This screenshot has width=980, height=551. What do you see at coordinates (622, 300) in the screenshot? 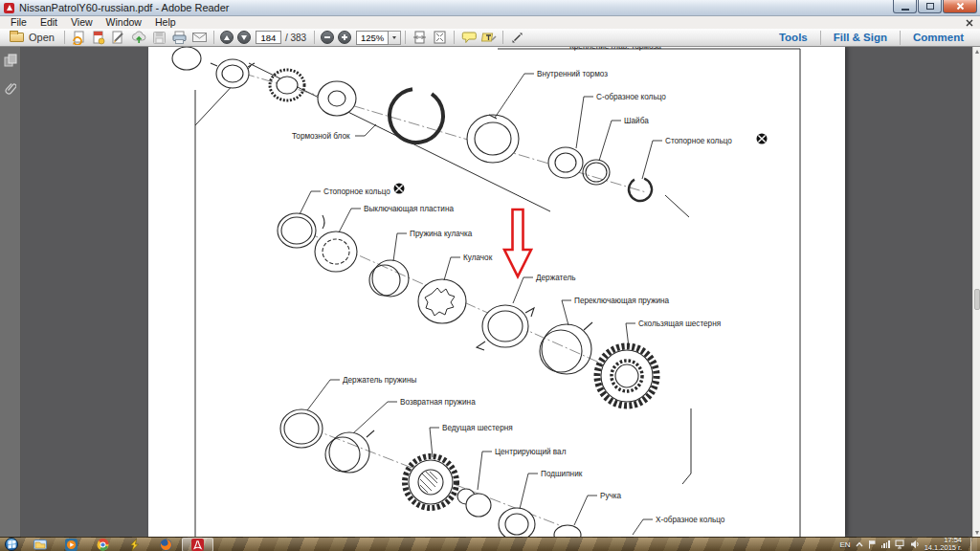
I see `part-label: Переключающая пружина` at bounding box center [622, 300].